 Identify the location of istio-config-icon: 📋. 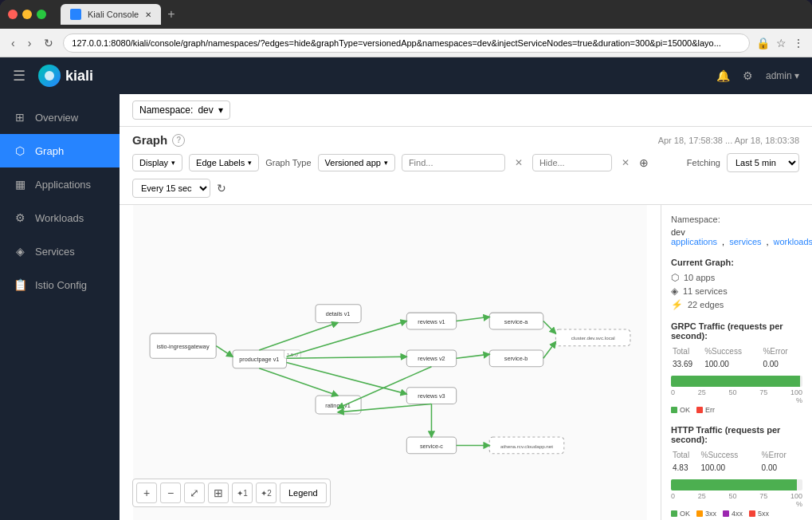
(20, 285).